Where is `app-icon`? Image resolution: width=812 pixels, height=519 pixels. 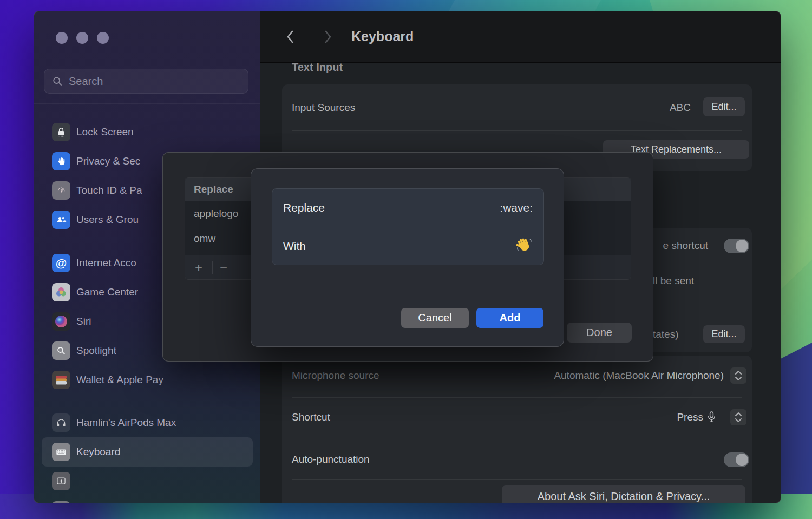
app-icon is located at coordinates (61, 502).